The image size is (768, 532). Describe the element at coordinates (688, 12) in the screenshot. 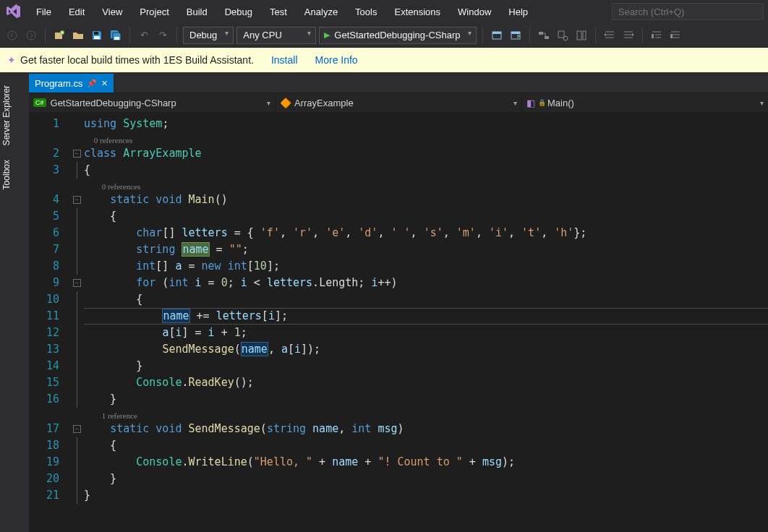

I see `quick-launch-search` at that location.